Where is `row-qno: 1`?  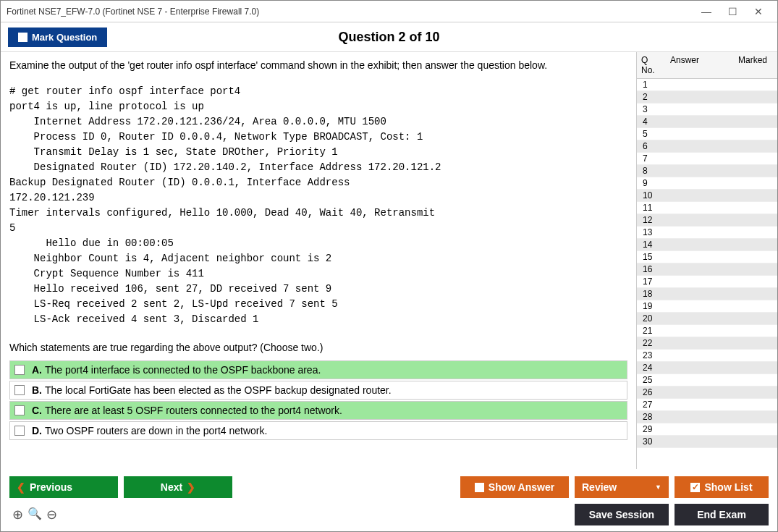 row-qno: 1 is located at coordinates (651, 85).